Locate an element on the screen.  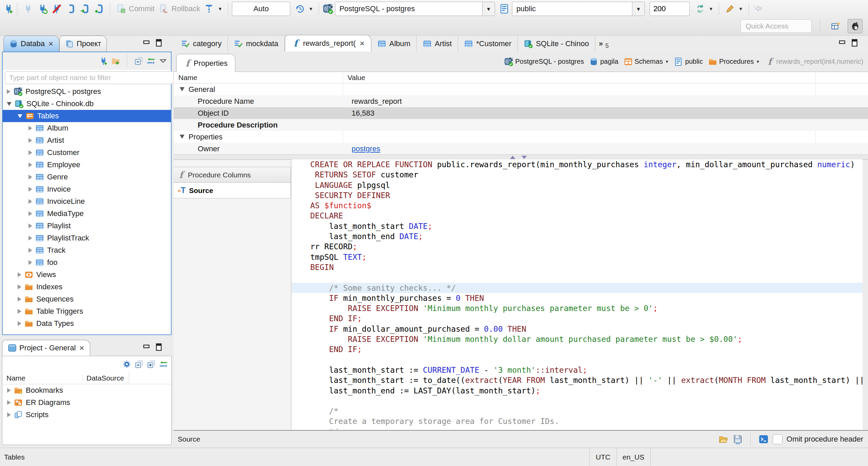
editor-tab-album: Album is located at coordinates (394, 43).